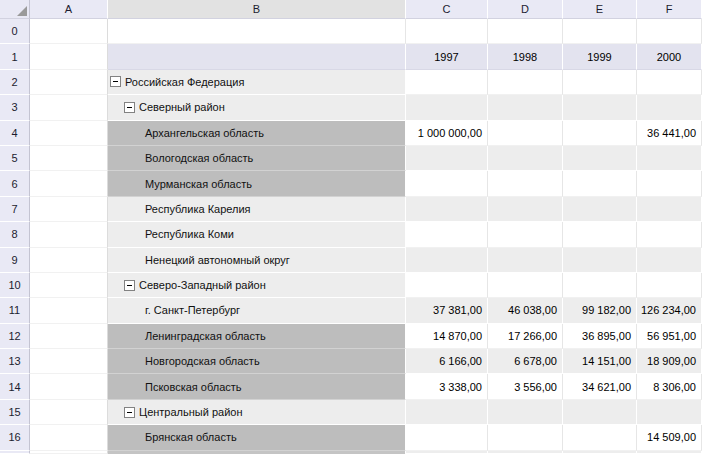  Describe the element at coordinates (526, 310) in the screenshot. I see `cell-d-11: 46 038,00` at that location.